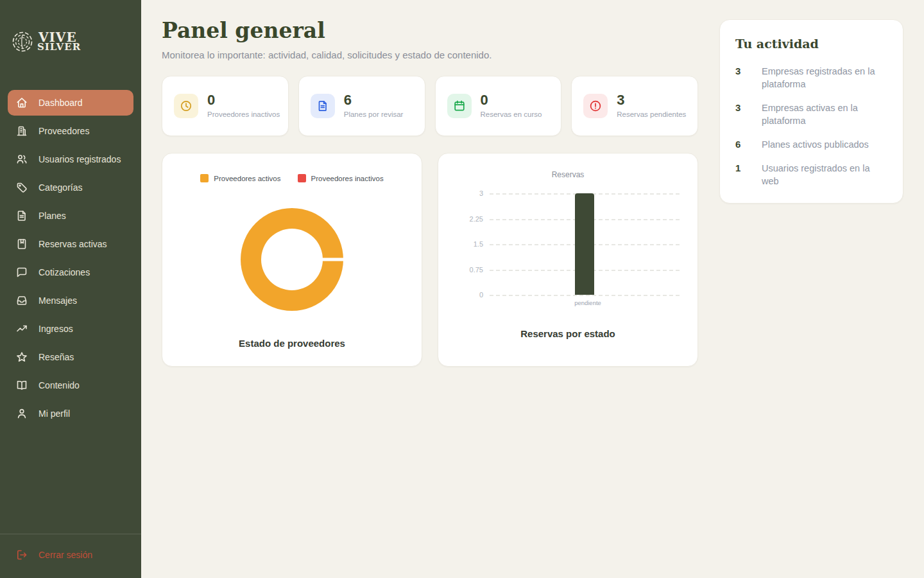  I want to click on sidebar-item-resenas: Reseñas, so click(71, 357).